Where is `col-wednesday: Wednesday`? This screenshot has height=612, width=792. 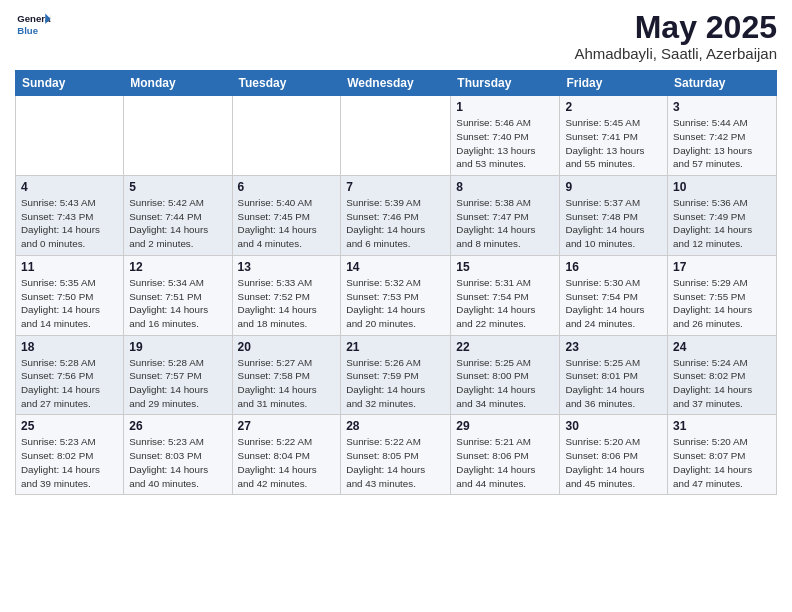 col-wednesday: Wednesday is located at coordinates (396, 84).